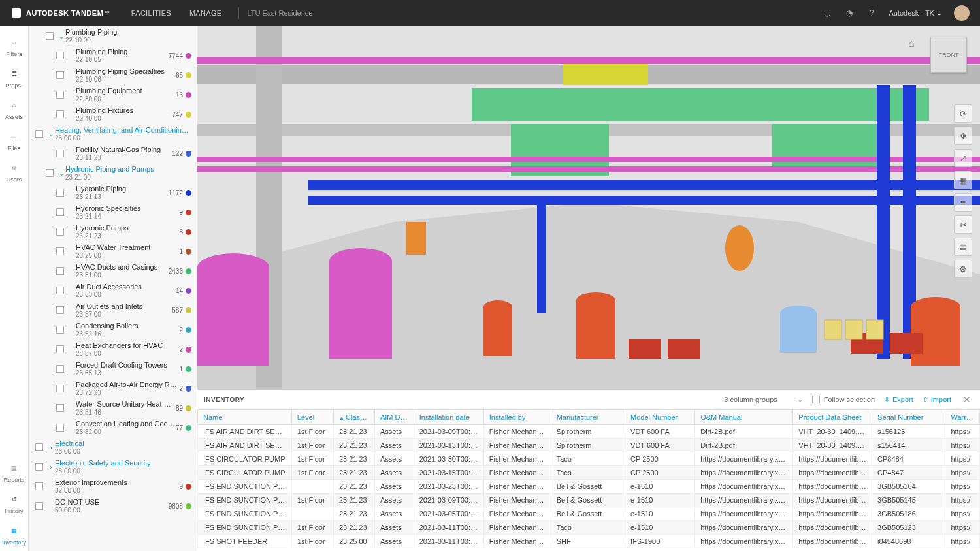  What do you see at coordinates (112, 428) in the screenshot?
I see `tree-row: Convection Heating and Cooling U…23 82 0…` at bounding box center [112, 428].